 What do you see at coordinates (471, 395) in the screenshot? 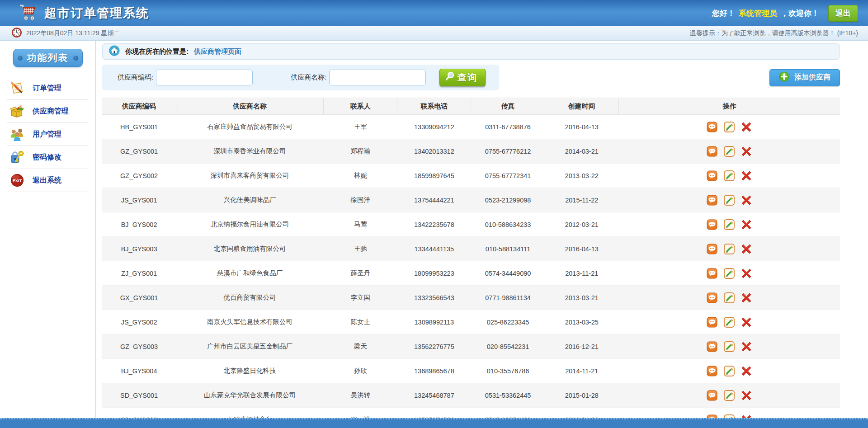
I see `table-row: SD_GYS001 山东豪克华光联合发展有限公司 吴洪转 13245468787…` at bounding box center [471, 395].